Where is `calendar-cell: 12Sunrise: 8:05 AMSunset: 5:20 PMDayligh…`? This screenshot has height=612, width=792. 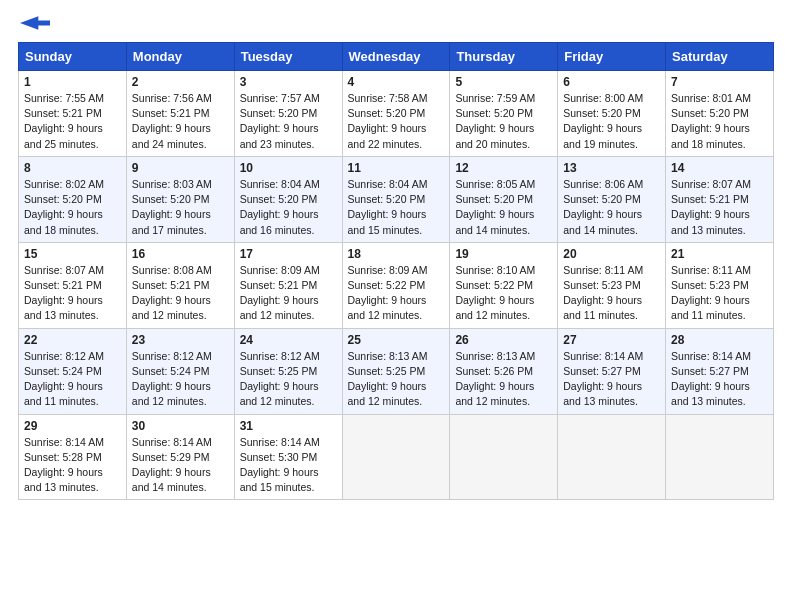
calendar-cell: 12Sunrise: 8:05 AMSunset: 5:20 PMDayligh… is located at coordinates (504, 199).